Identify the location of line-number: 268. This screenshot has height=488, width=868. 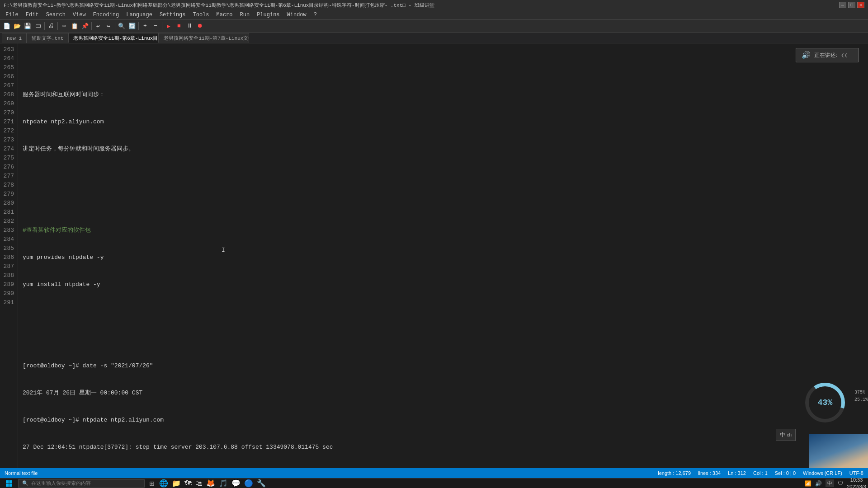
(7, 95).